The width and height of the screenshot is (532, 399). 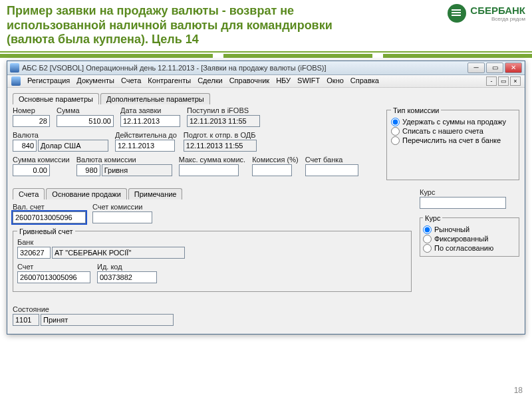 I want to click on menu-registration: Регистрация, so click(x=49, y=81).